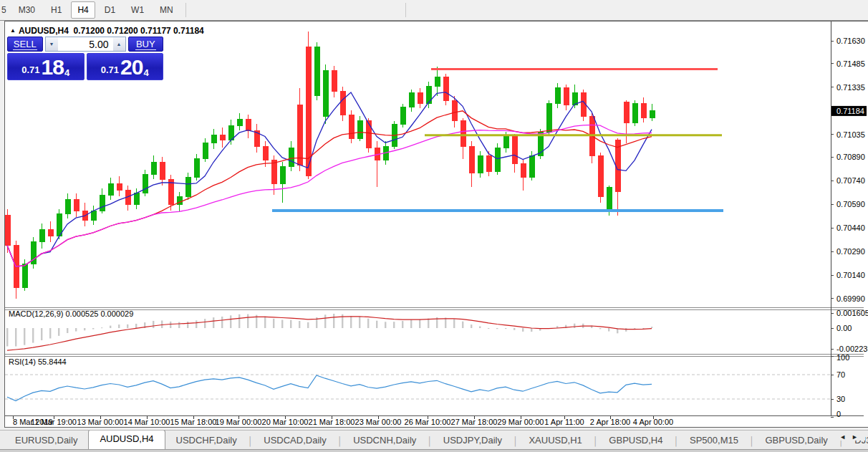 This screenshot has height=452, width=868. Describe the element at coordinates (86, 44) in the screenshot. I see `volume-stepper: ▼ ▲` at that location.